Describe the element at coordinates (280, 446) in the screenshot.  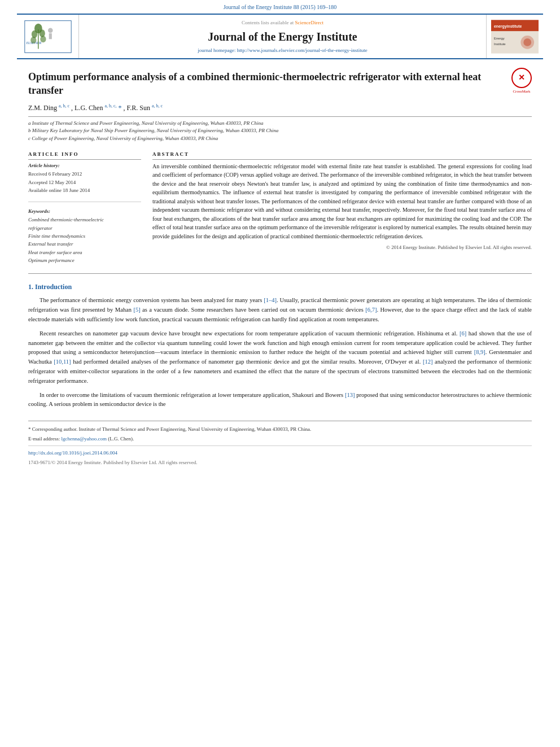
I see `footer-divider` at that location.